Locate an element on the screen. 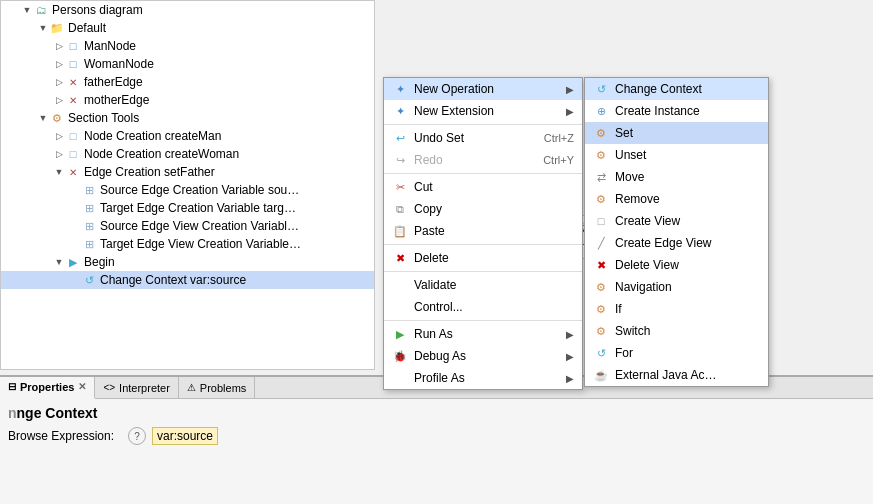  tree-arrow-womannode: ▷ is located at coordinates (59, 64).